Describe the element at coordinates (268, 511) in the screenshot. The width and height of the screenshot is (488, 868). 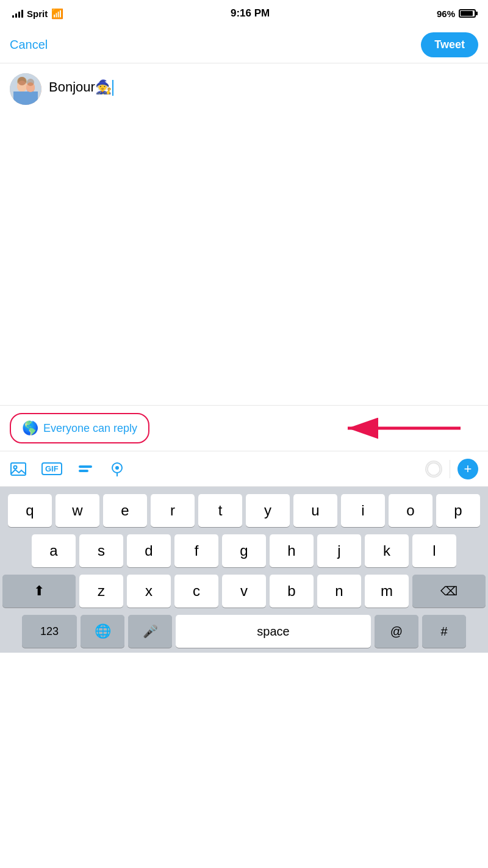
I see `key-y: y` at that location.